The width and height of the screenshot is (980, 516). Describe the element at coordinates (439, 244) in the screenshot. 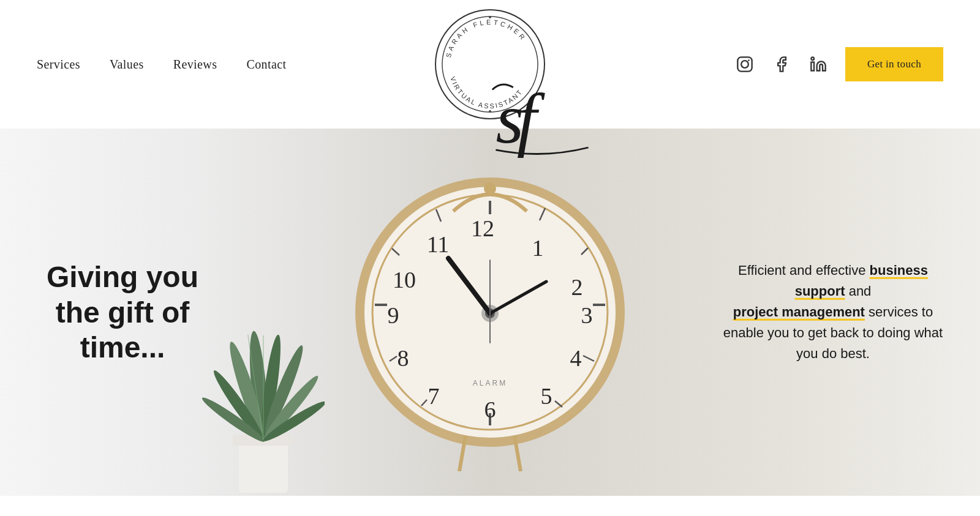

I see `svg-text: 11` at that location.